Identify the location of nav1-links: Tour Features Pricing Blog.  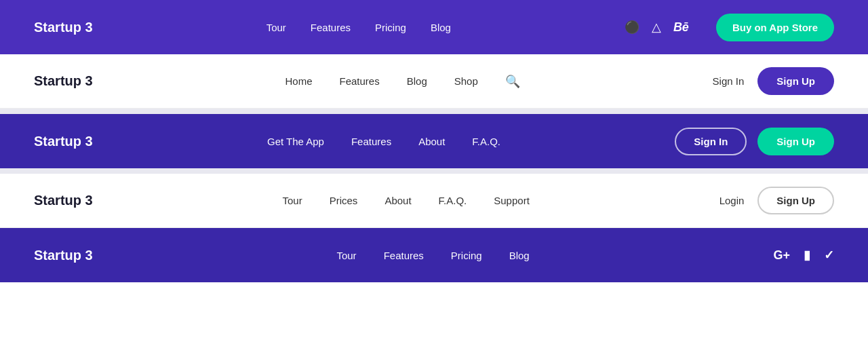
(359, 27).